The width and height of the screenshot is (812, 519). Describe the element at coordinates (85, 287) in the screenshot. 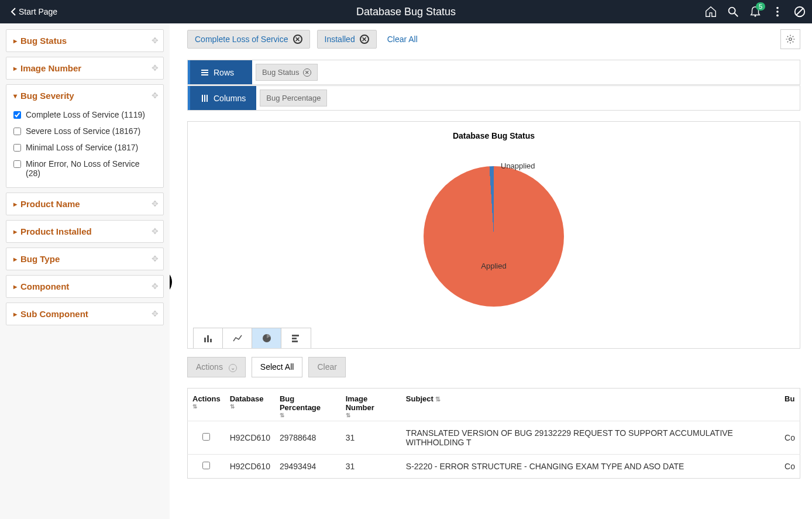

I see `facet-header: ▸Component` at that location.